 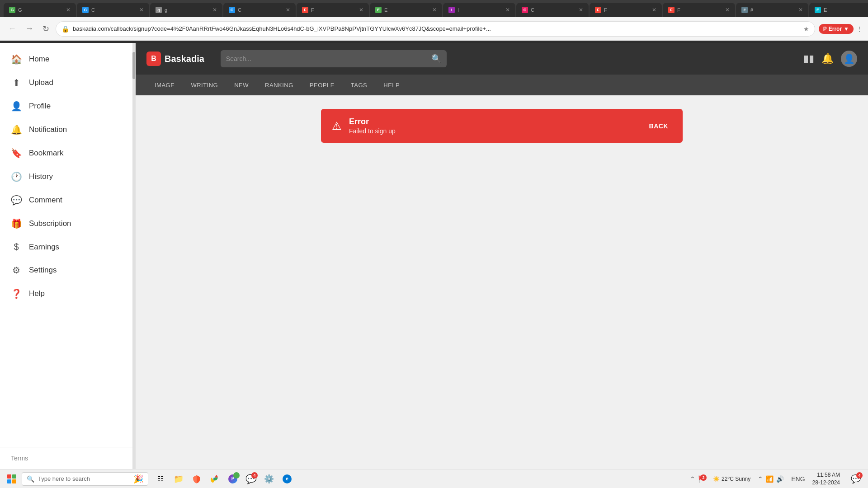 I want to click on nav-item-people: PEOPLE, so click(x=322, y=85).